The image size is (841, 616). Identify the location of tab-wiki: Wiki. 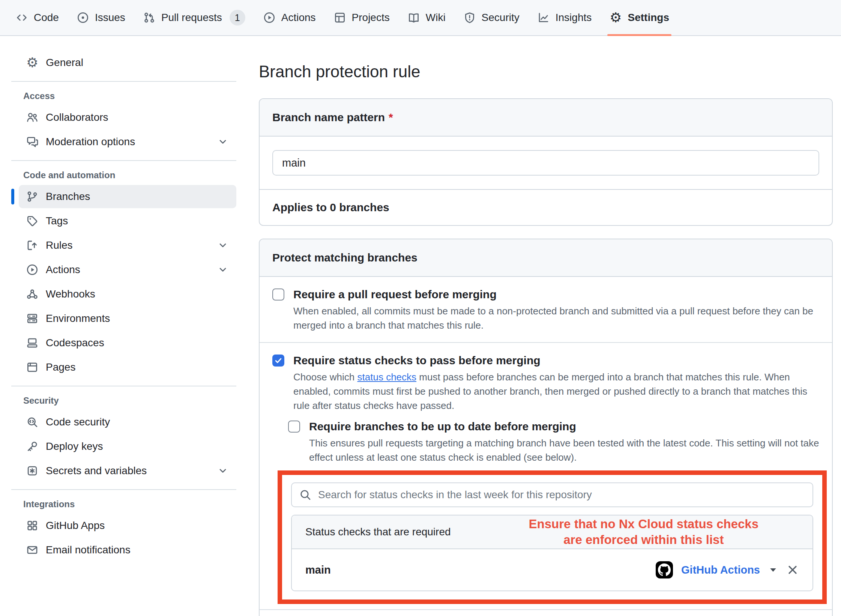
(427, 18).